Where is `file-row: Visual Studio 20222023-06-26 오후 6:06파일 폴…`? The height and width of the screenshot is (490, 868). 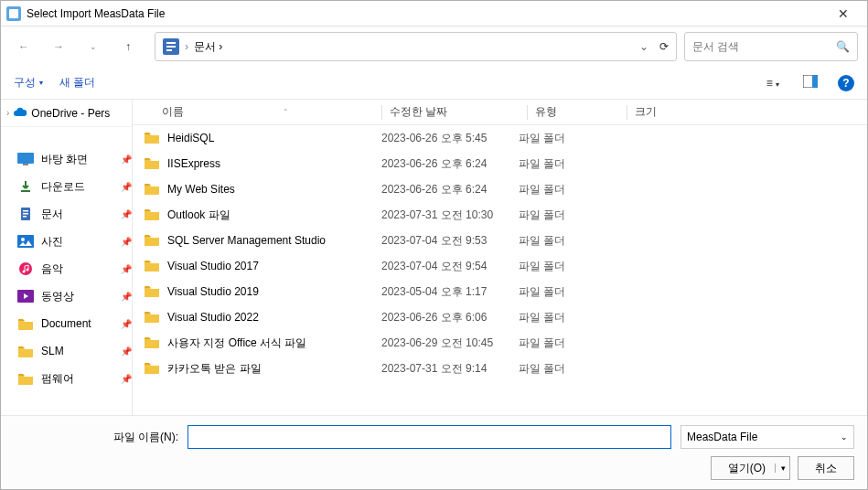
file-row: Visual Studio 20222023-06-26 오후 6:06파일 폴… is located at coordinates (499, 317).